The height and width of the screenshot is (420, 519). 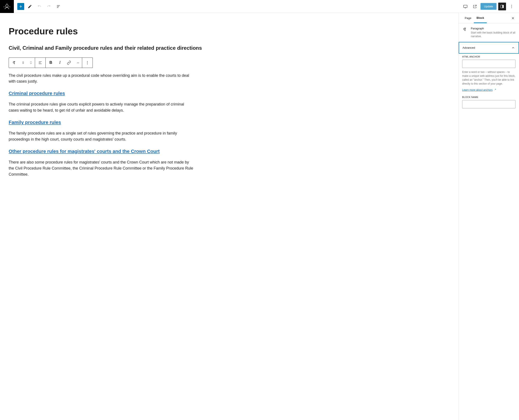 I want to click on heading-block: Criminal procedure rules, so click(x=229, y=93).